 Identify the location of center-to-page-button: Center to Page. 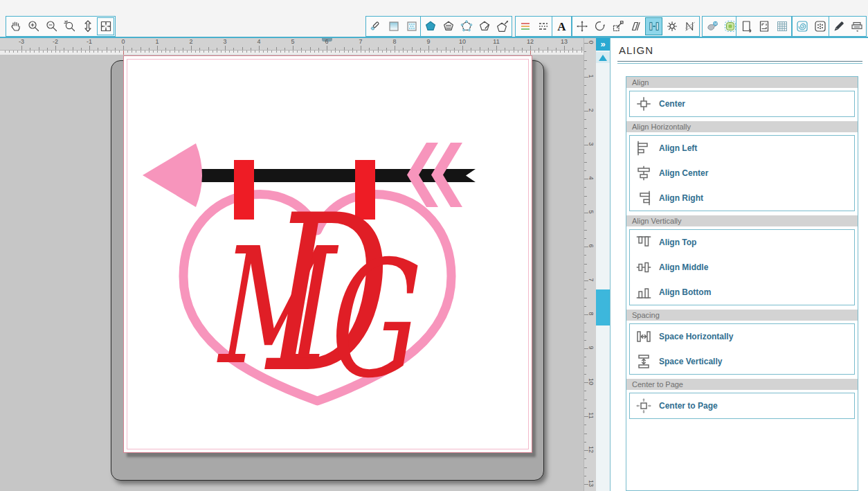
(742, 406).